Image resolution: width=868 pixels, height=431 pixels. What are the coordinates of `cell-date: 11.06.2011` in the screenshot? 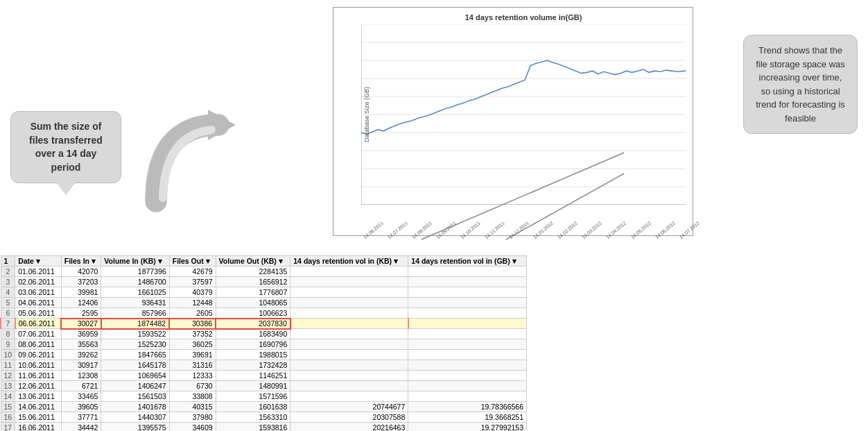 It's located at (39, 376).